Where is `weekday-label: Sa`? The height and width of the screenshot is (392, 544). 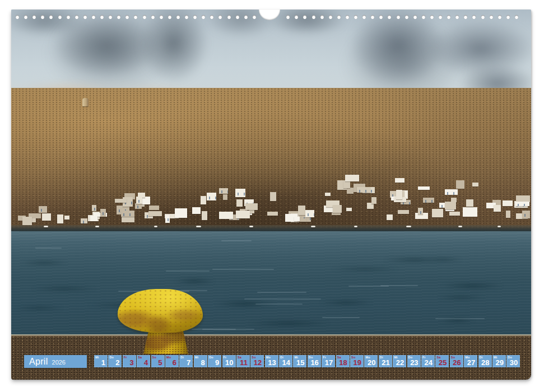 weekday-label: Sa is located at coordinates (140, 357).